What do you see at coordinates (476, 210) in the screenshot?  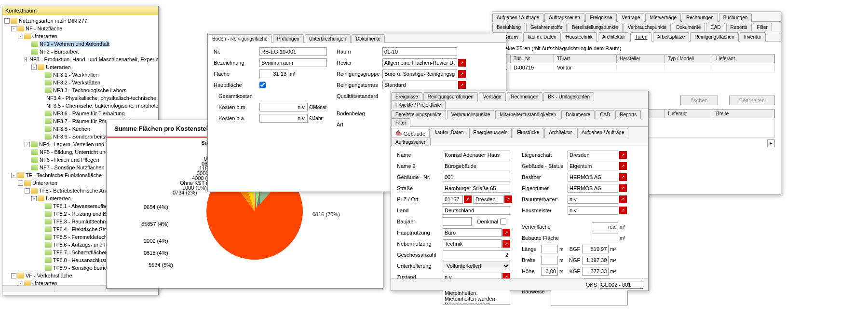 I see `input-land` at bounding box center [476, 210].